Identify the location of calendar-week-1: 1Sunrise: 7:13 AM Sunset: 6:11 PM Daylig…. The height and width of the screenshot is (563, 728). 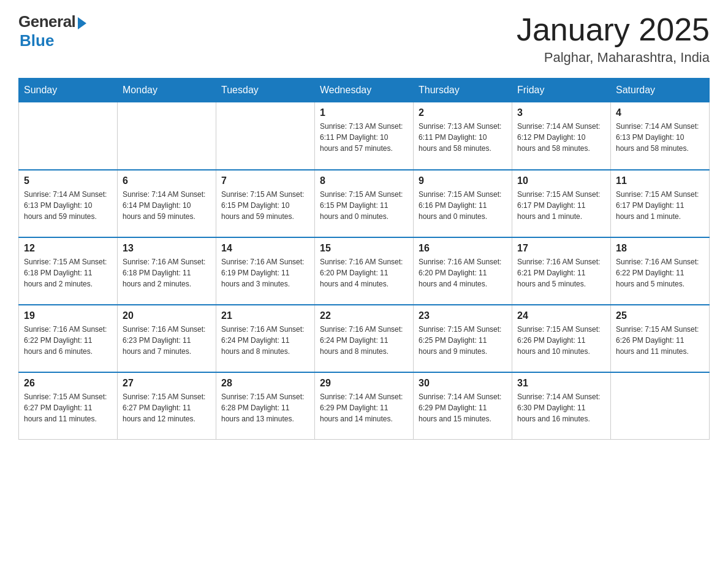
(364, 136).